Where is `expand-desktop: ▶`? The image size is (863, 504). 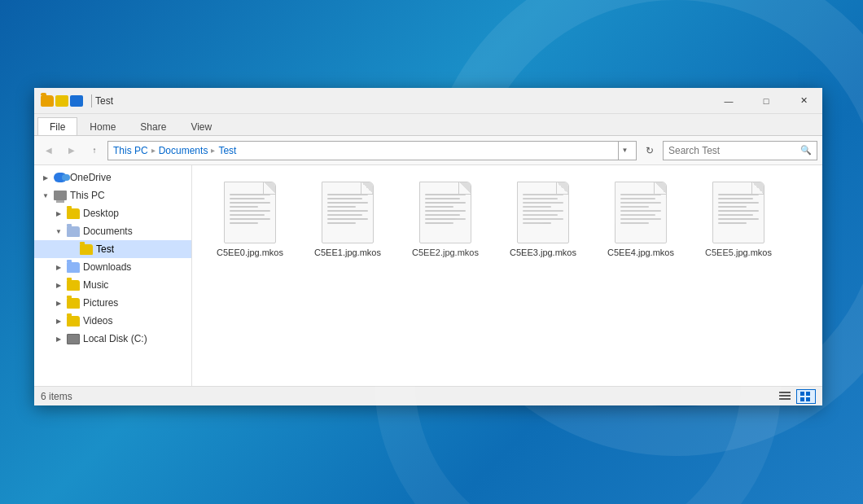 expand-desktop: ▶ is located at coordinates (59, 213).